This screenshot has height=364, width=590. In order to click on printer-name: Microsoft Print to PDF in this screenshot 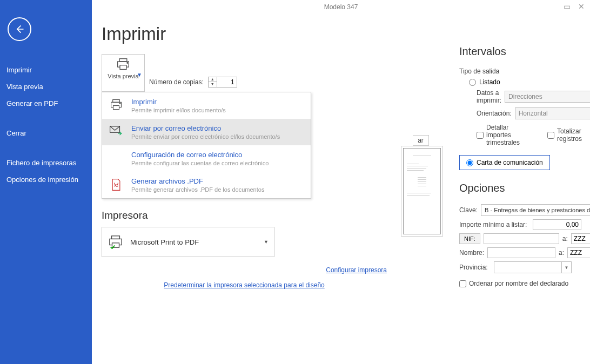, I will do `click(164, 242)`.